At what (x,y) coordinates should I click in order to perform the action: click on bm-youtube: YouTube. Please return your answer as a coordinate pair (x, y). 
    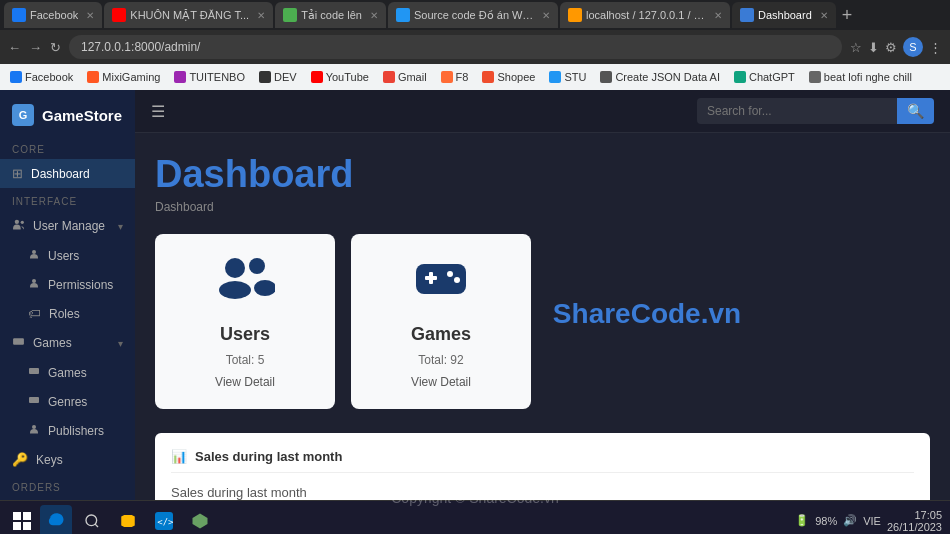
    Looking at the image, I should click on (340, 77).